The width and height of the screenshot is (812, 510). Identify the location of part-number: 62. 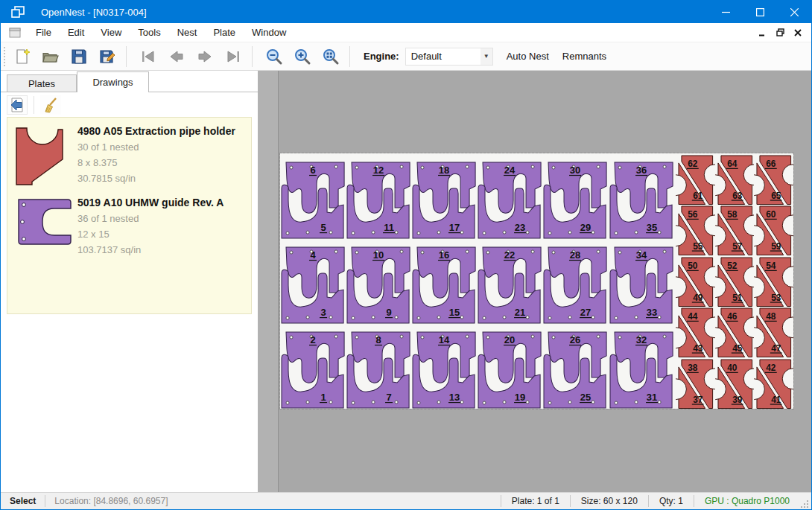
(693, 163).